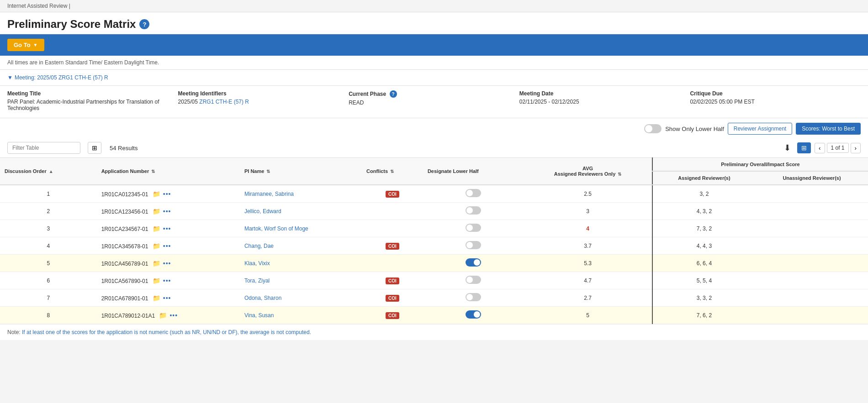  What do you see at coordinates (95, 148) in the screenshot?
I see `column-view-button: ⊞` at bounding box center [95, 148].